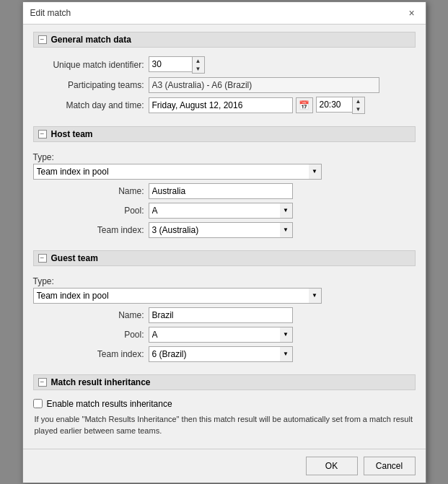 Image resolution: width=448 pixels, height=484 pixels. I want to click on participating-input, so click(264, 85).